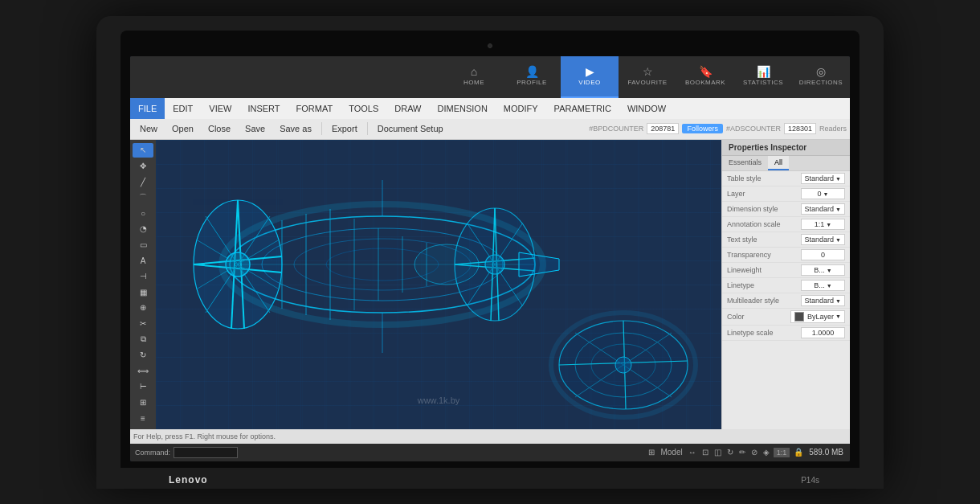 The image size is (980, 504). Describe the element at coordinates (798, 452) in the screenshot. I see `lock-icon: 🔒` at that location.